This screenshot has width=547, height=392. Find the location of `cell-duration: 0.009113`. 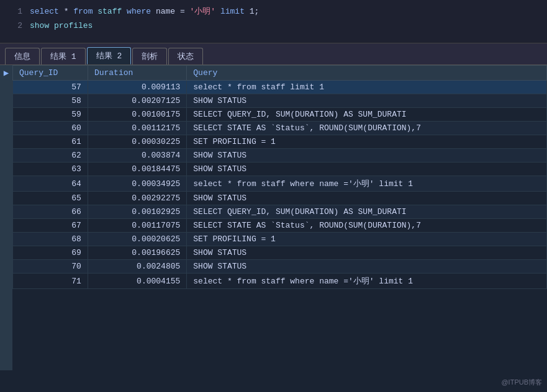

cell-duration: 0.009113 is located at coordinates (137, 87).